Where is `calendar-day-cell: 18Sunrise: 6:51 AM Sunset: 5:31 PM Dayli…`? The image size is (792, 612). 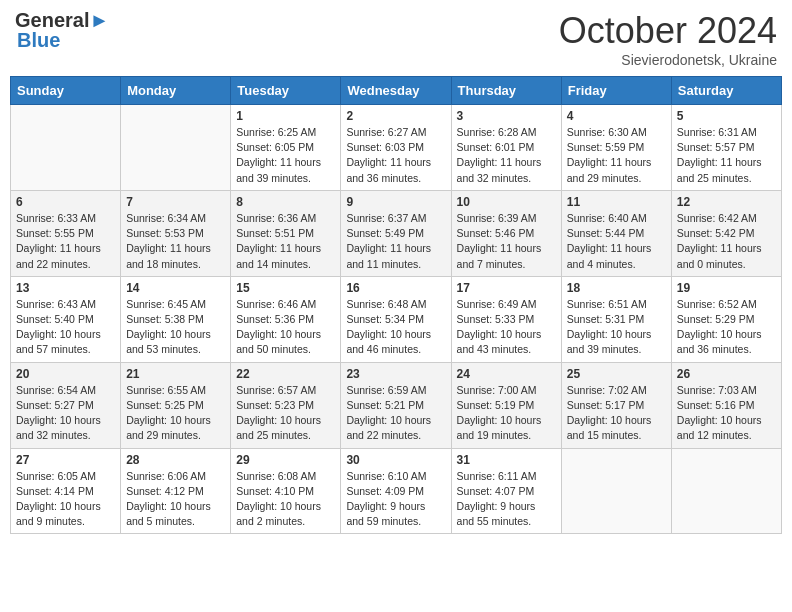 calendar-day-cell: 18Sunrise: 6:51 AM Sunset: 5:31 PM Dayli… is located at coordinates (616, 319).